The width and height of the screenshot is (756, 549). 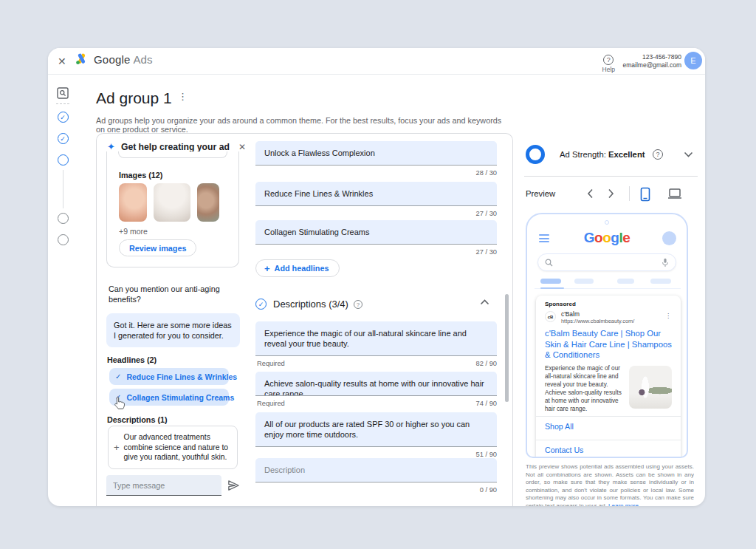 What do you see at coordinates (665, 263) in the screenshot?
I see `microphone-icon` at bounding box center [665, 263].